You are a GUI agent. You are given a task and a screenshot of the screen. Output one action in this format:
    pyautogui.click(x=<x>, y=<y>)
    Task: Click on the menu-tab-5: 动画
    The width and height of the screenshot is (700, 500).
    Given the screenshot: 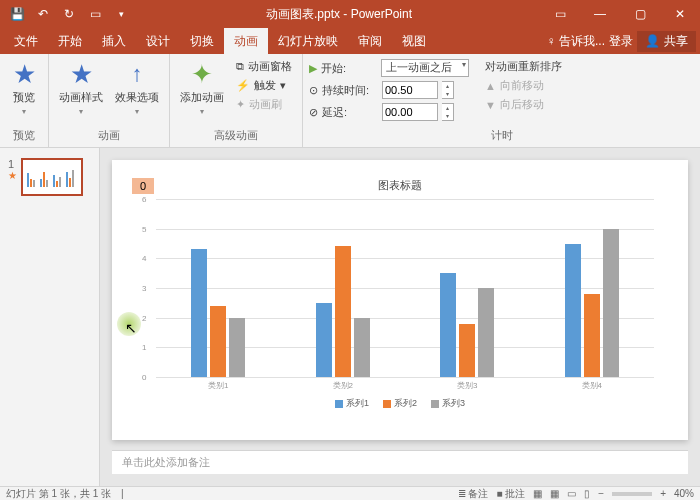 What is the action you would take?
    pyautogui.click(x=246, y=41)
    